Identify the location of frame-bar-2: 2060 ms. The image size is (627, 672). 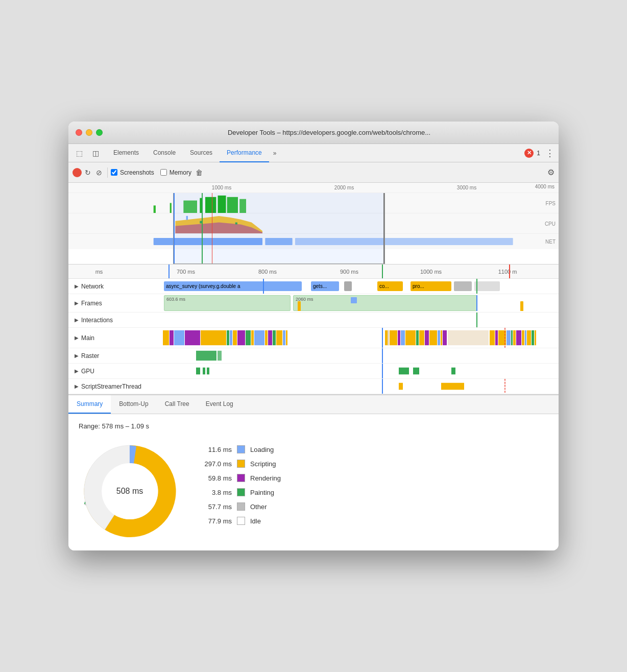
(385, 303).